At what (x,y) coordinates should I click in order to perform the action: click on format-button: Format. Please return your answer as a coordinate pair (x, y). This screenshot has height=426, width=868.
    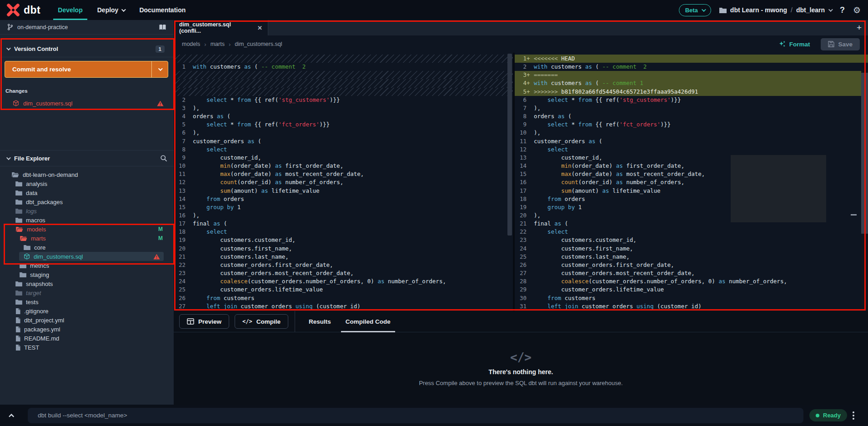
    Looking at the image, I should click on (794, 44).